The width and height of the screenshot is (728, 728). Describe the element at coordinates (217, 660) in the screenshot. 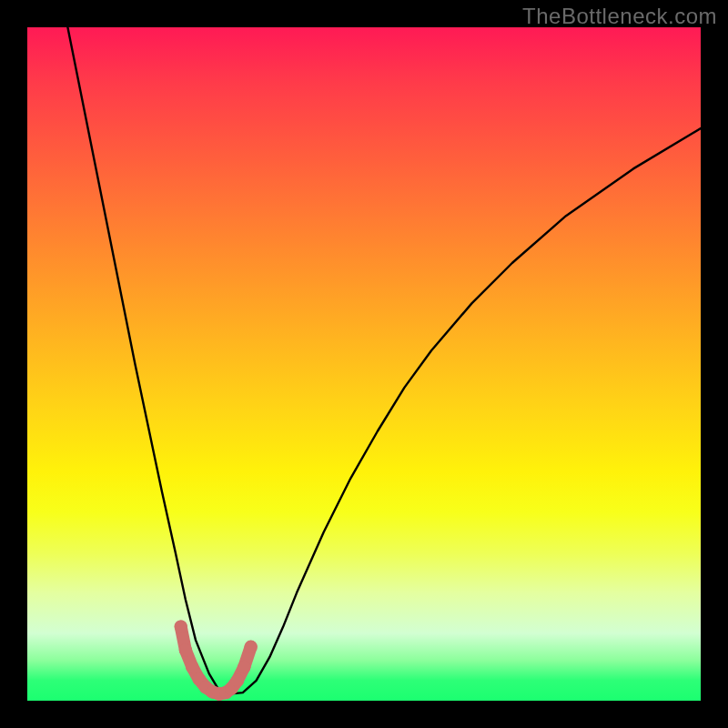

I see `highlight-marker-group` at that location.